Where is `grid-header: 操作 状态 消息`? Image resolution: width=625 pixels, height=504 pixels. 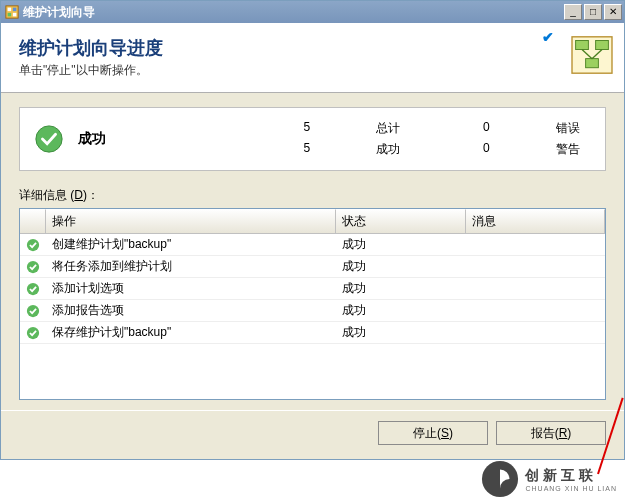 grid-header: 操作 状态 消息 is located at coordinates (312, 222).